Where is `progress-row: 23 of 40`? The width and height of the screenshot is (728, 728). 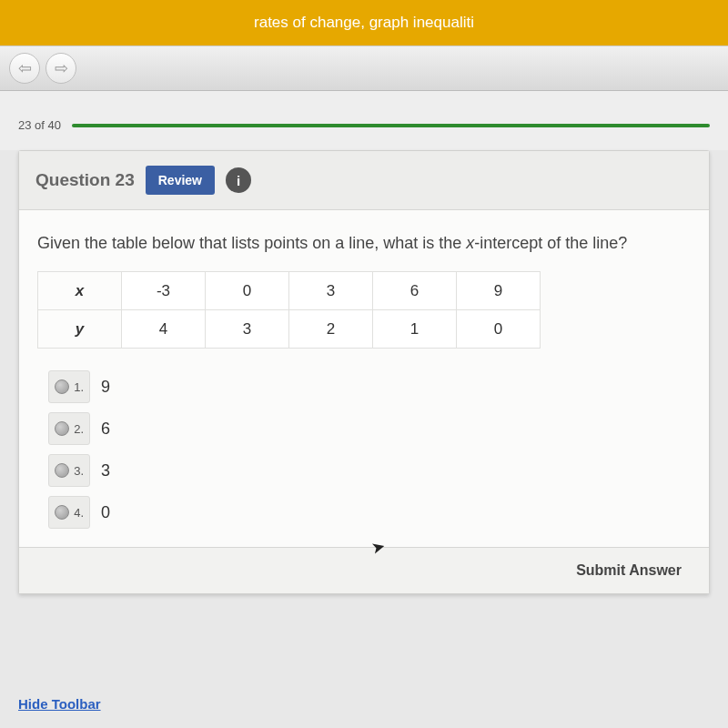
progress-row: 23 of 40 is located at coordinates (364, 120).